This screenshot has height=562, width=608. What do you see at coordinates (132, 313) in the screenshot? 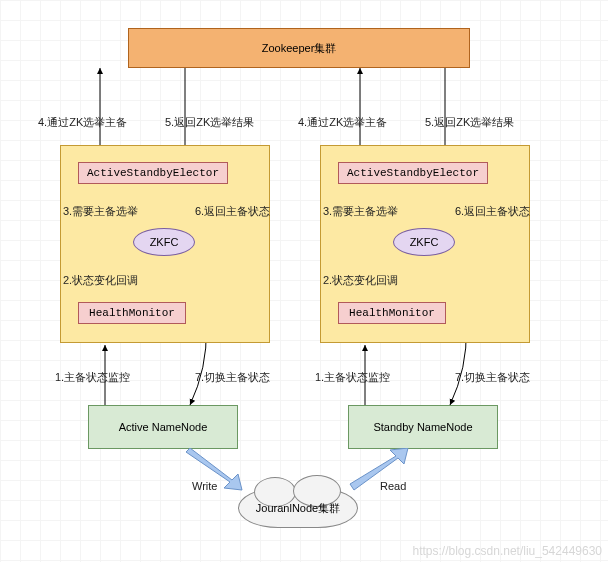
I see `left-health-monitor: HealthMonitor` at bounding box center [132, 313].